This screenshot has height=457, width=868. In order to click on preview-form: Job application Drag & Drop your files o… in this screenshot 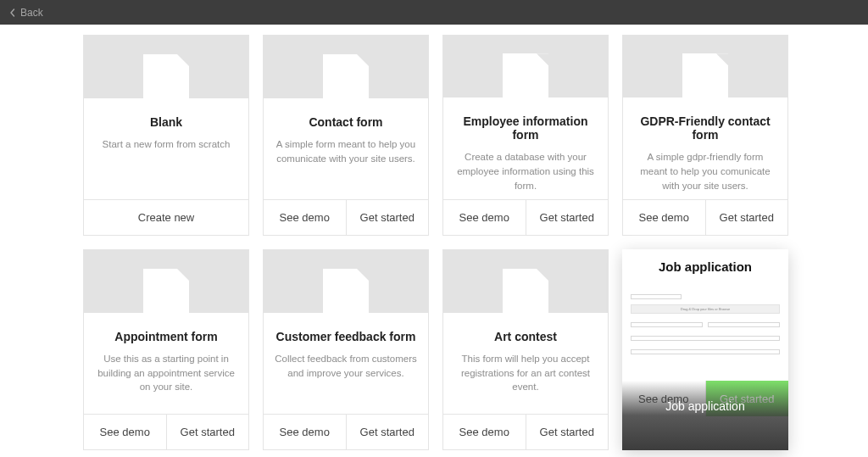, I will do `click(705, 320)`.